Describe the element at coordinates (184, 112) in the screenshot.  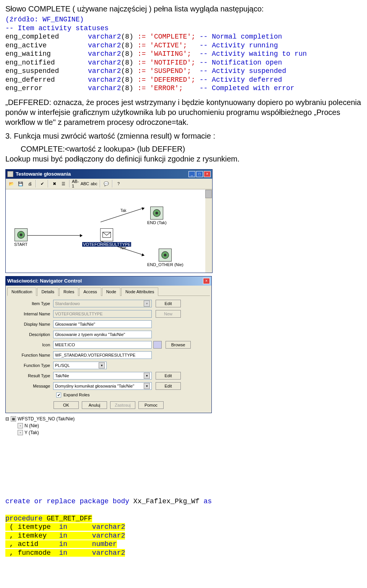
I see `paragraph-deferred: „DEFFERED: oznacza, że proces jest wstrz…` at that location.